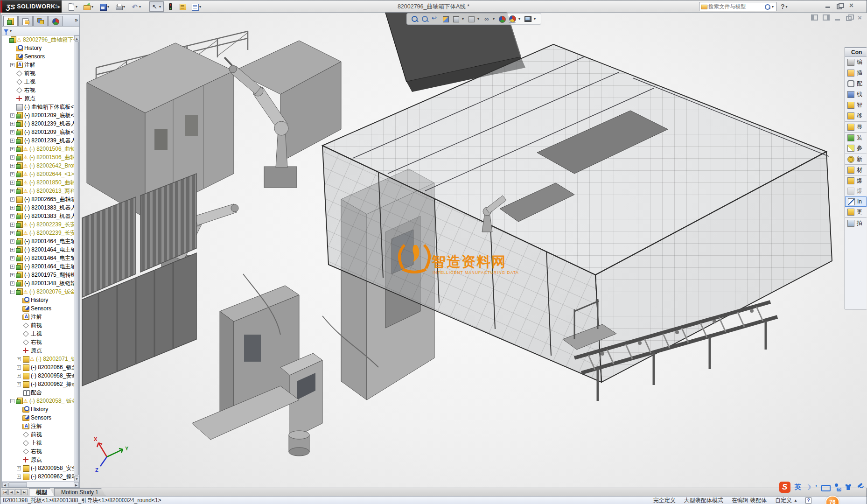 This screenshot has height=504, width=867. What do you see at coordinates (856, 148) in the screenshot?
I see `assembly-tool-item: 参` at bounding box center [856, 148].